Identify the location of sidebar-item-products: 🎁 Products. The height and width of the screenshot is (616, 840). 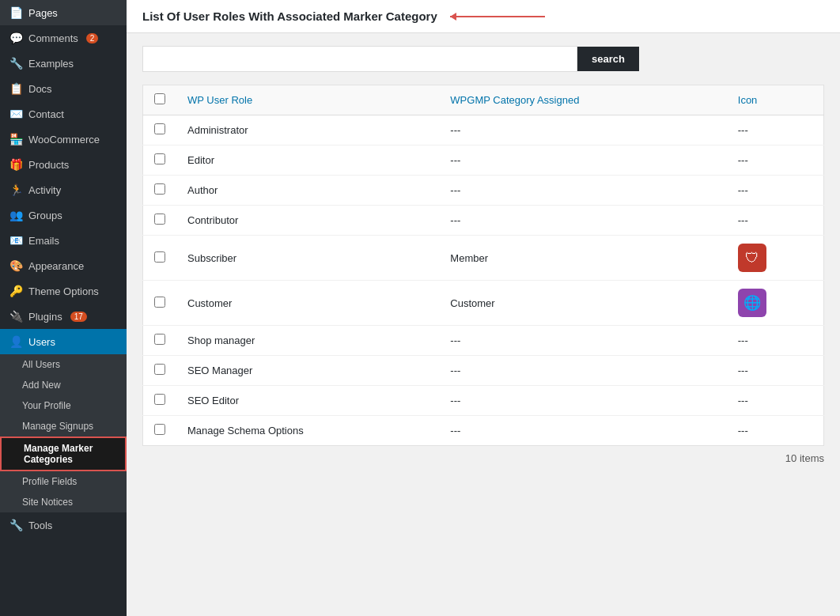
(63, 164).